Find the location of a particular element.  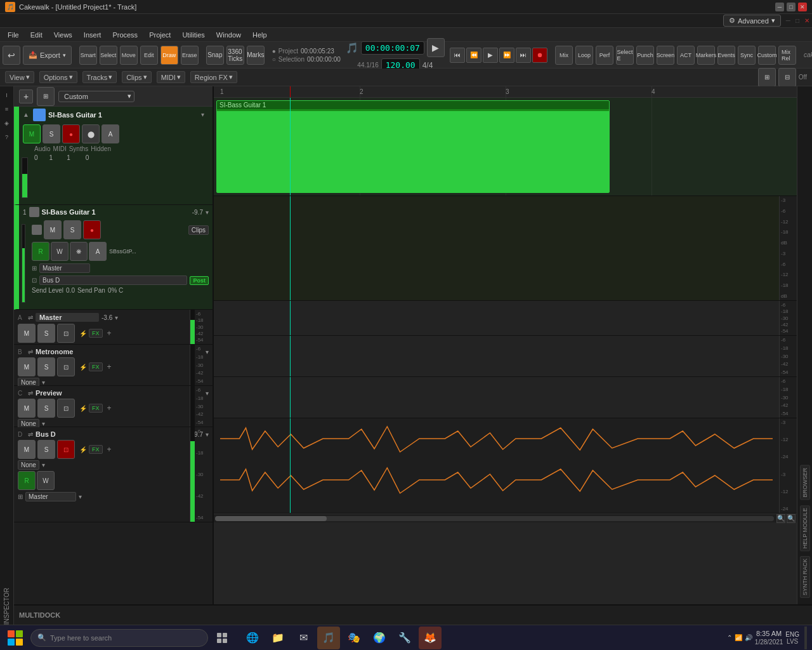

zoom-button: ⊟ is located at coordinates (787, 77).